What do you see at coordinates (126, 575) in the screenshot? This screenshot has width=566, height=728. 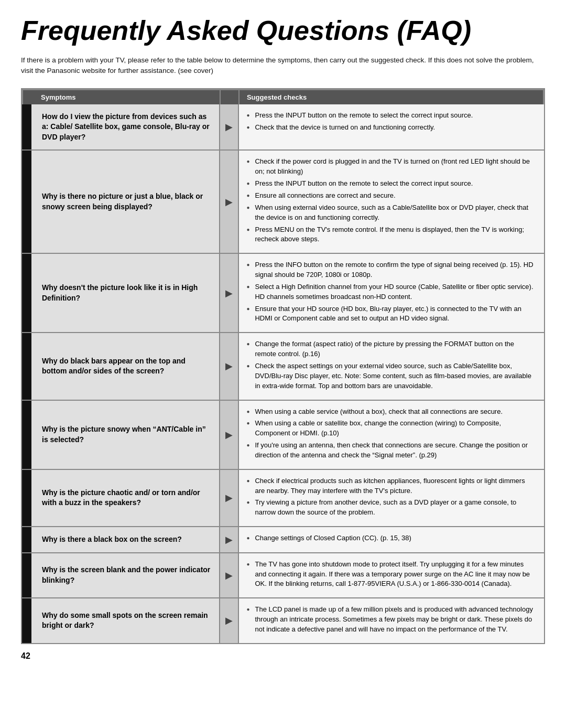 I see `question-text: Why is the screen blank and the power in…` at bounding box center [126, 575].